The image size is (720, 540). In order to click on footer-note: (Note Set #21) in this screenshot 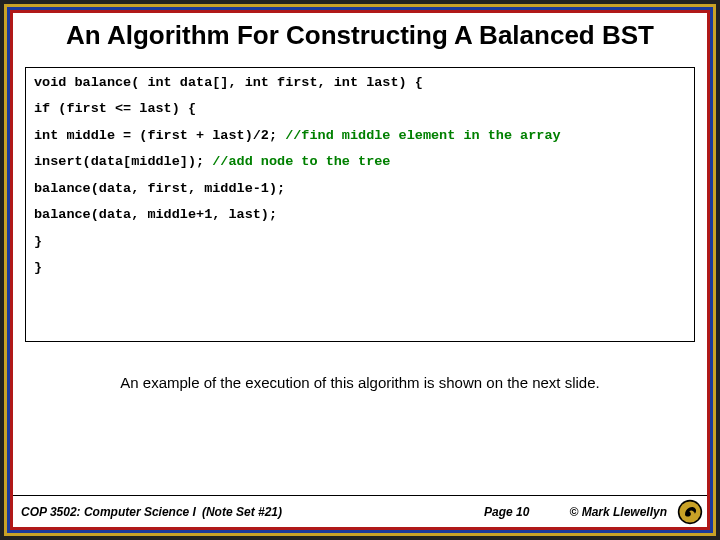, I will do `click(343, 512)`.